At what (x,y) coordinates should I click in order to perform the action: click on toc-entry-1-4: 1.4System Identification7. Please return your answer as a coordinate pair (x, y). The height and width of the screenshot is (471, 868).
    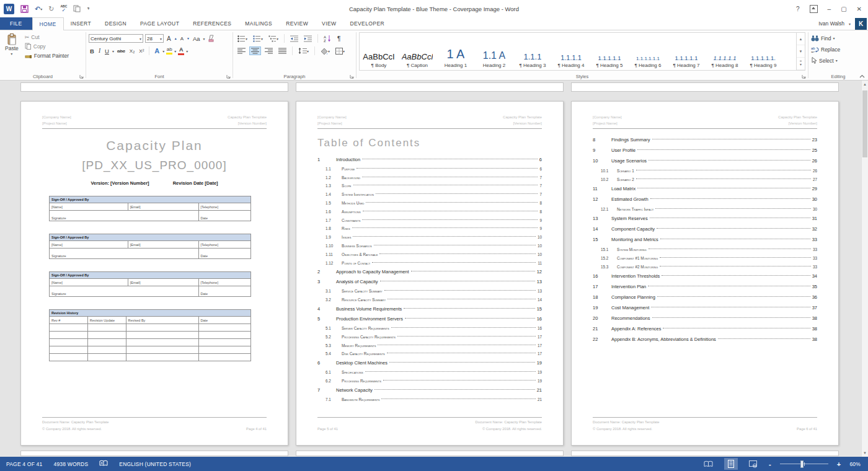
    Looking at the image, I should click on (430, 195).